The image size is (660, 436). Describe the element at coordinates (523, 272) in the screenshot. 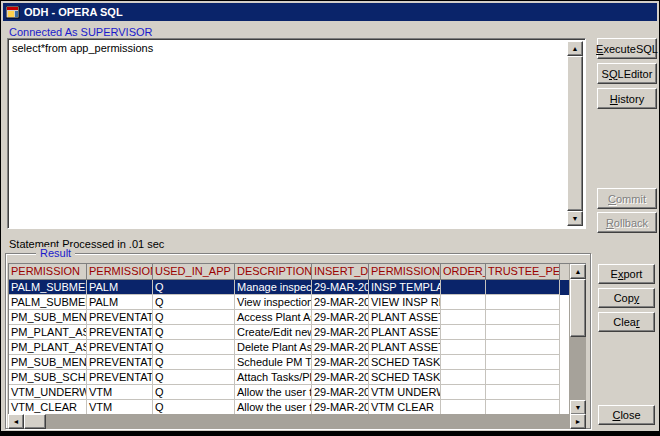

I see `column-header: TRUSTEE_PERMISSIO` at that location.